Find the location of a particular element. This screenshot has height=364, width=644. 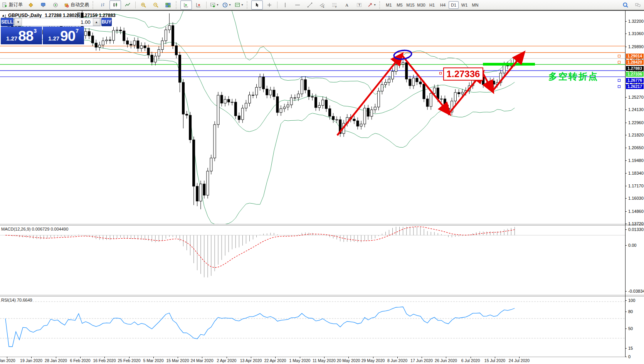

date-tick-label: 6 Jul 2020 is located at coordinates (471, 361).